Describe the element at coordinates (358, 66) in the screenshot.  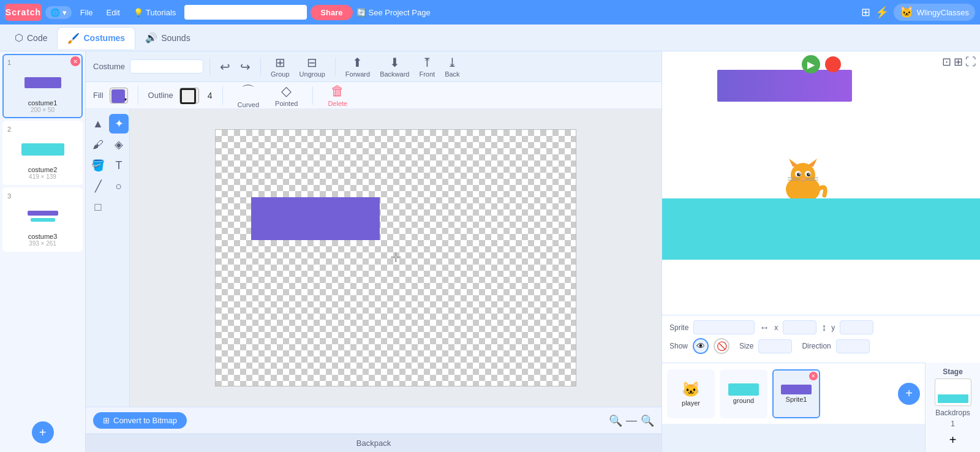
I see `forward-button: ⬆ Forward` at that location.